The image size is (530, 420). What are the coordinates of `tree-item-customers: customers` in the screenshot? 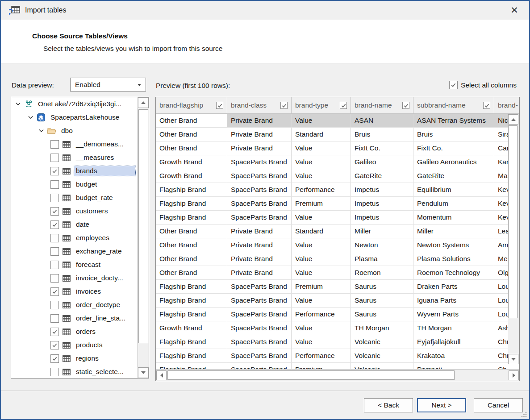 It's located at (74, 211).